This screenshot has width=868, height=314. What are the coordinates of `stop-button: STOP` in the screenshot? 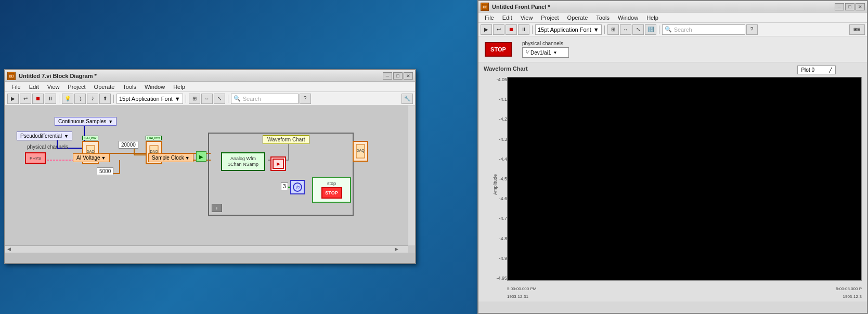 It's located at (498, 49).